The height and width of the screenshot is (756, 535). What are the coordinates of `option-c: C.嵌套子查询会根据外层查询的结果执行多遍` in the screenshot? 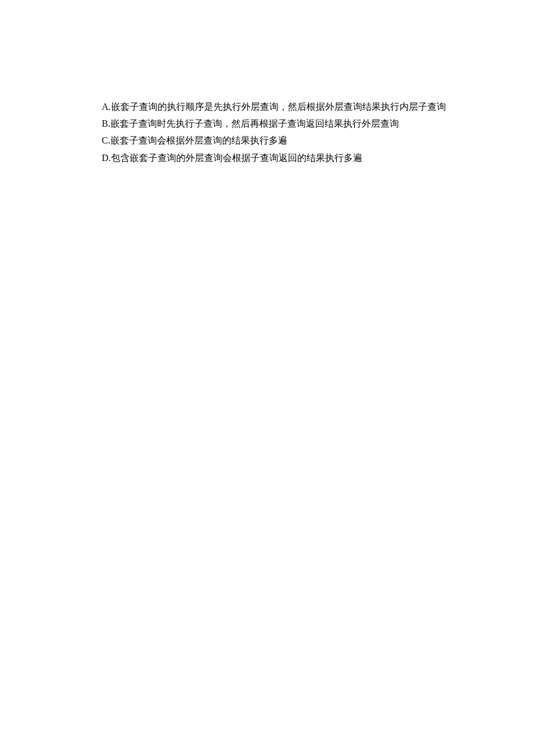 It's located at (319, 141).